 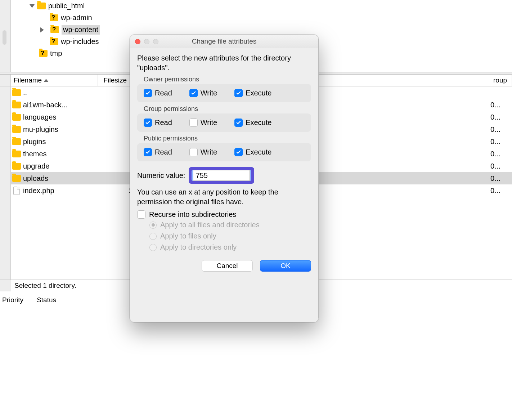 What do you see at coordinates (203, 152) in the screenshot?
I see `public-write-checkbox: Write` at bounding box center [203, 152].